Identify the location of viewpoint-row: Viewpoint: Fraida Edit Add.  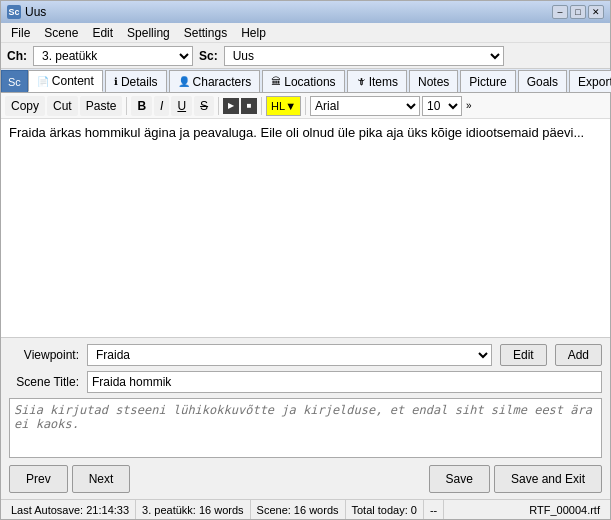
(306, 355).